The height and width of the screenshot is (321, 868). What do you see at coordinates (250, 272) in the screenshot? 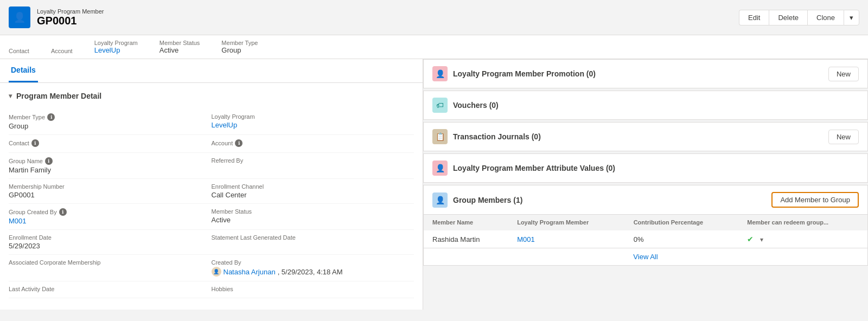
I see `field-created-by-value: Natasha Arjunan` at bounding box center [250, 272].